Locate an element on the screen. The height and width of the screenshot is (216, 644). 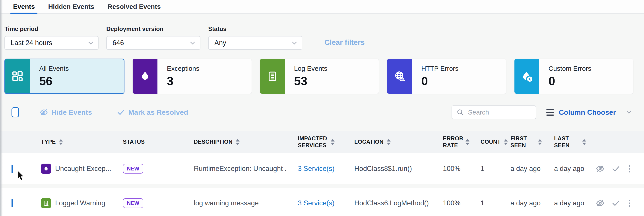
time-period-label: Time period is located at coordinates (52, 29).